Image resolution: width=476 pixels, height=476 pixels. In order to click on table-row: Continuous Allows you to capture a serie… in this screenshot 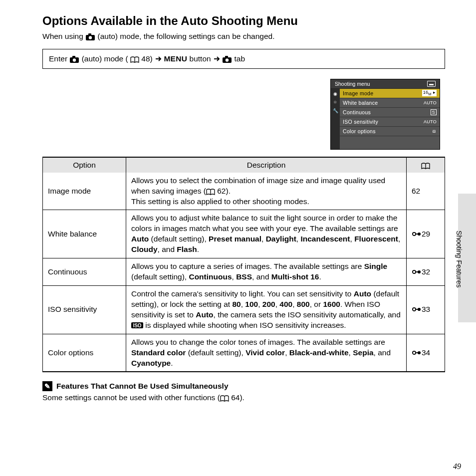, I will do `click(244, 272)`.